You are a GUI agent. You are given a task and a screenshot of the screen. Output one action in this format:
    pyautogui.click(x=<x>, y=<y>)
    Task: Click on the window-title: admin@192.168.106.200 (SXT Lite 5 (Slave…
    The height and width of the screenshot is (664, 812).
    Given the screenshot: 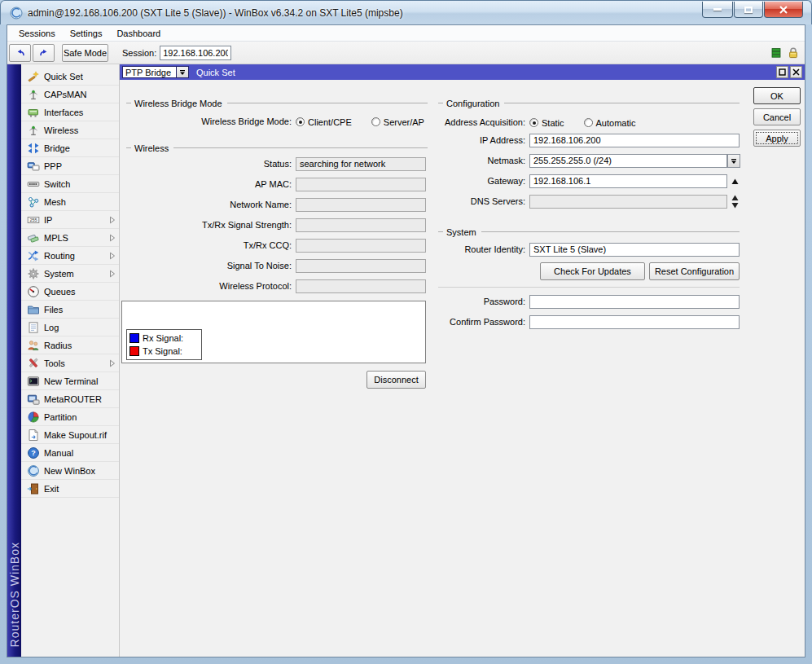 What is the action you would take?
    pyautogui.click(x=215, y=13)
    